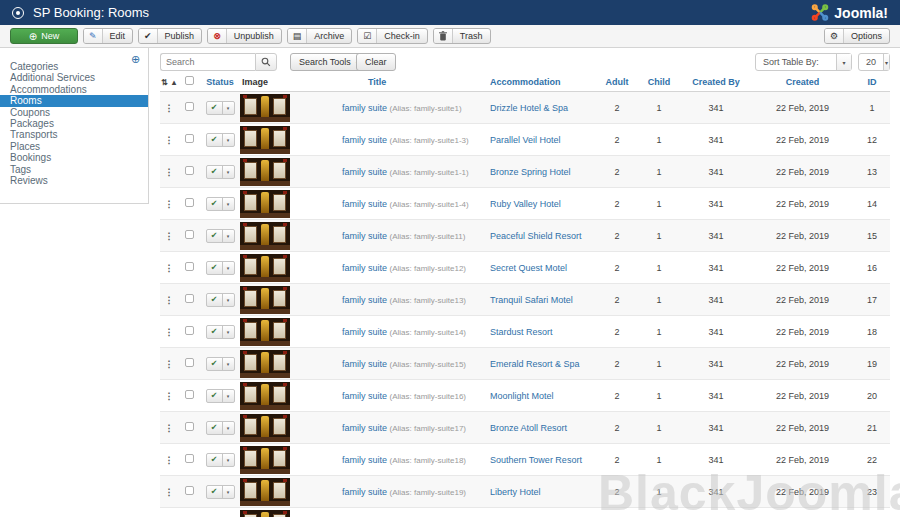  What do you see at coordinates (618, 82) in the screenshot?
I see `header-adult: Adult` at bounding box center [618, 82].